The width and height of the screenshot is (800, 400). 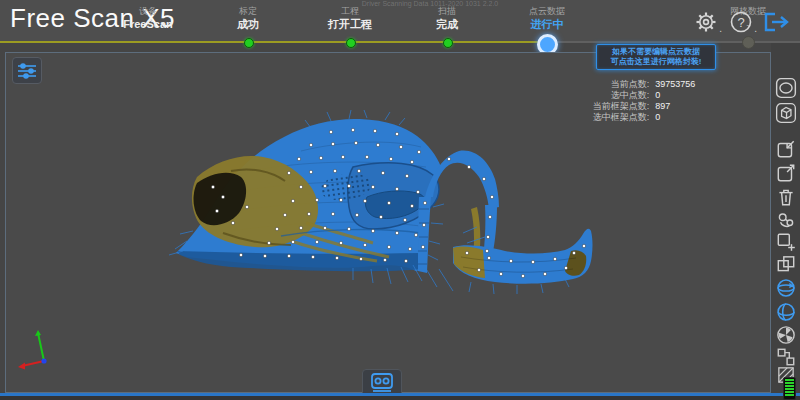 What do you see at coordinates (624, 96) in the screenshot?
I see `stat-selected-points: 选中点数: 0` at bounding box center [624, 96].